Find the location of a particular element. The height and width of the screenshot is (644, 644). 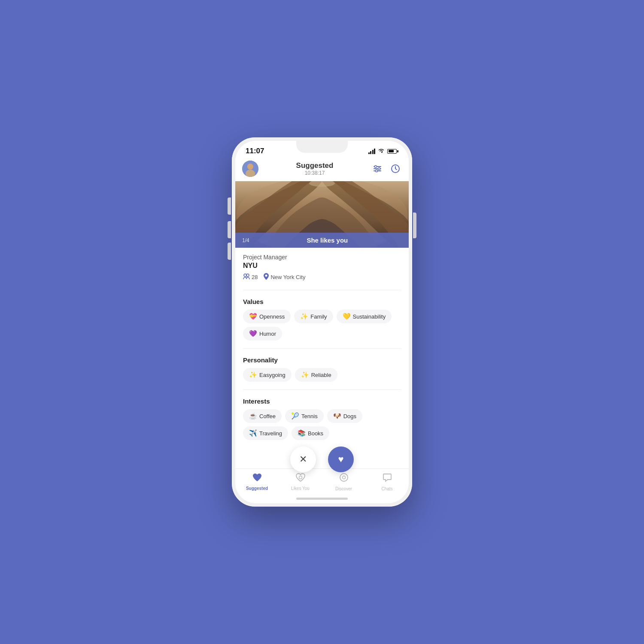

values-section: Values 💝 Openness ✨ Family 💛 Sustainabil… is located at coordinates (322, 319).